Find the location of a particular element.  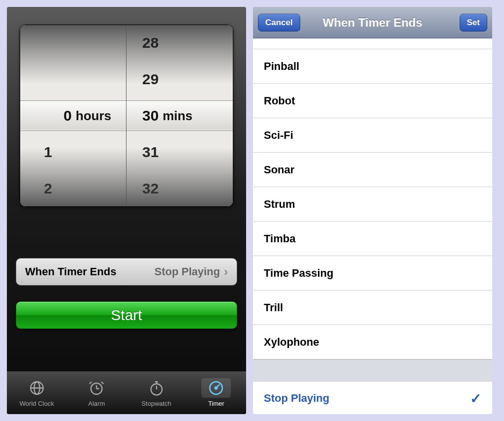

minutes-wheel: 28 29 . 31 32 30 mins is located at coordinates (180, 116).